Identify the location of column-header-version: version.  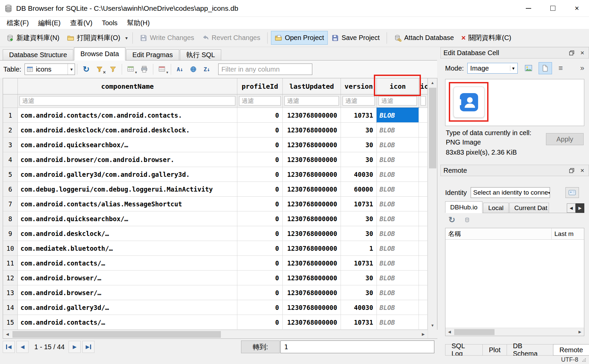
(359, 86).